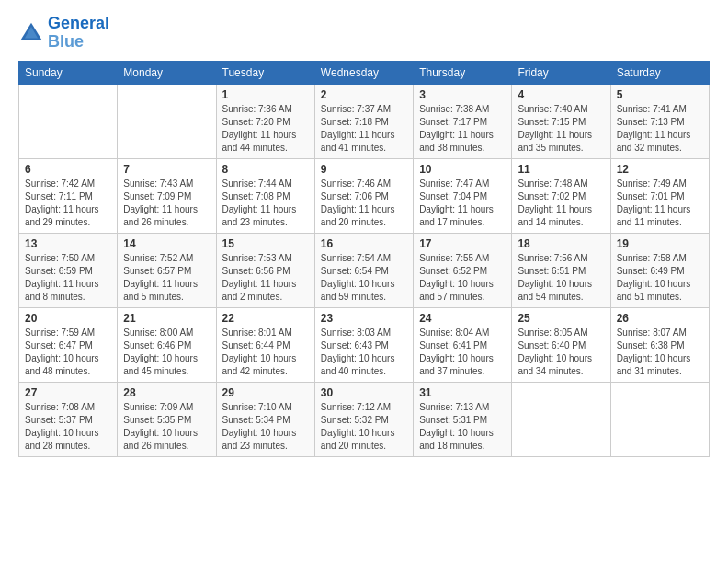 Image resolution: width=728 pixels, height=563 pixels. Describe the element at coordinates (266, 197) in the screenshot. I see `sunset-text: Sunset: 7:08 PM` at that location.